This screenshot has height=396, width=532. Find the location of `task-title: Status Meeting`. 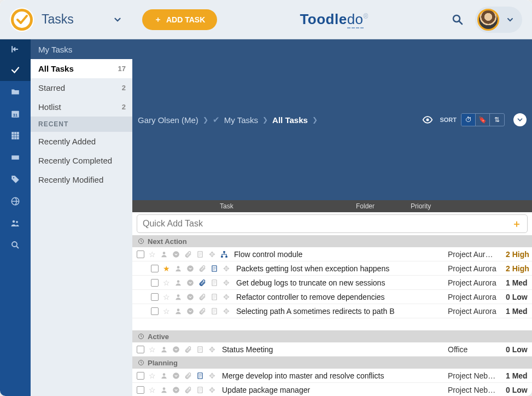

task-title: Status Meeting is located at coordinates (332, 350).